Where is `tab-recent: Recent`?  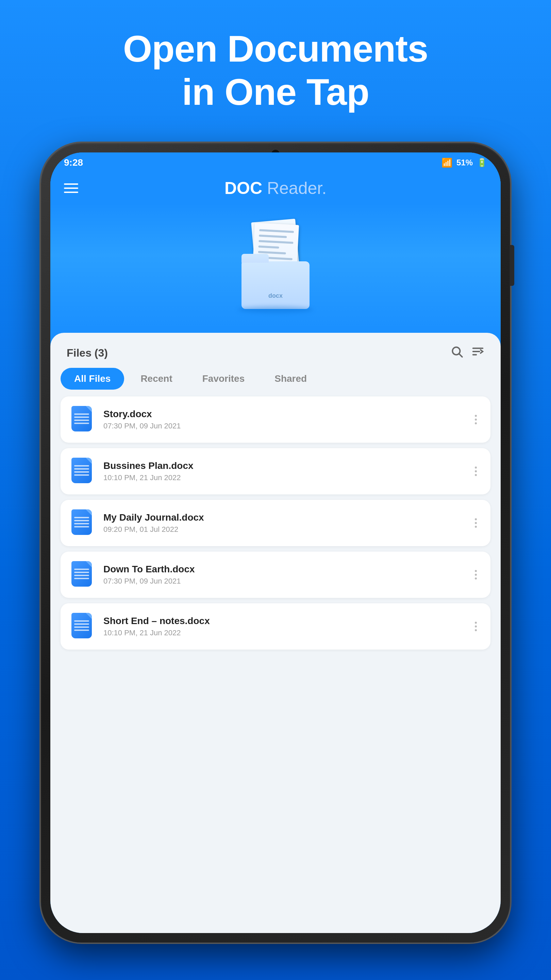
tab-recent: Recent is located at coordinates (156, 379).